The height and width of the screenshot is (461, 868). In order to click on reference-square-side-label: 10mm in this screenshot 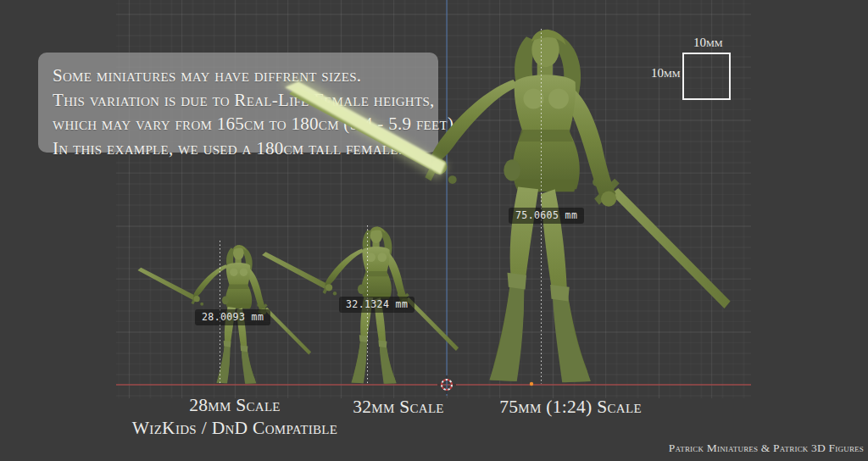, I will do `click(666, 73)`.